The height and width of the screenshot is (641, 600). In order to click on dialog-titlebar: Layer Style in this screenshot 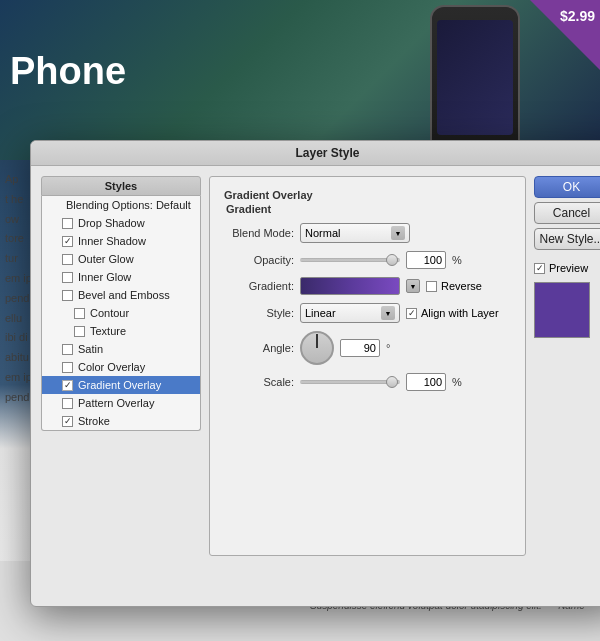, I will do `click(316, 154)`.